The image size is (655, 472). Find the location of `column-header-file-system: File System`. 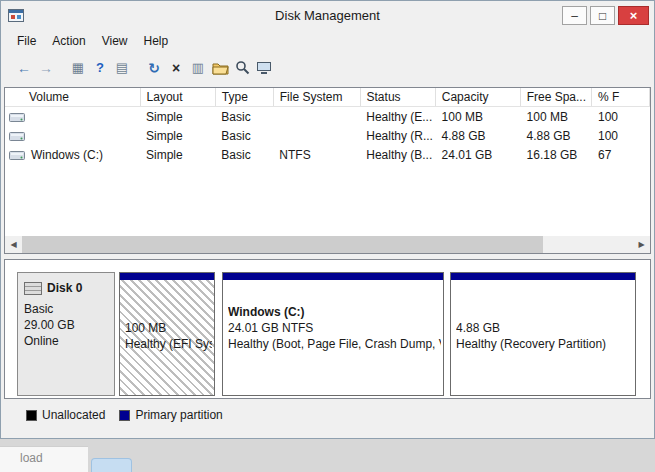

column-header-file-system: File System is located at coordinates (318, 97).